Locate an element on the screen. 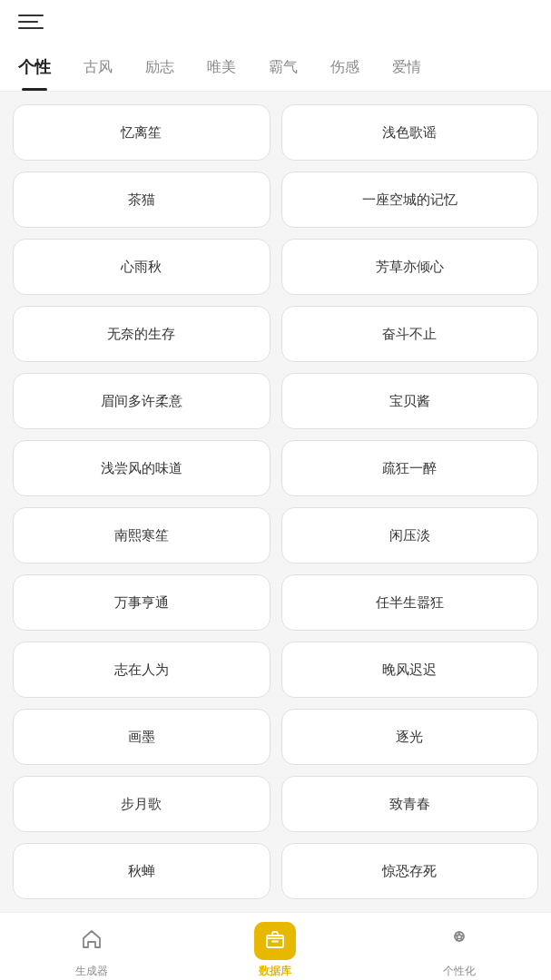  nav-item-database: 数据库 is located at coordinates (275, 951).